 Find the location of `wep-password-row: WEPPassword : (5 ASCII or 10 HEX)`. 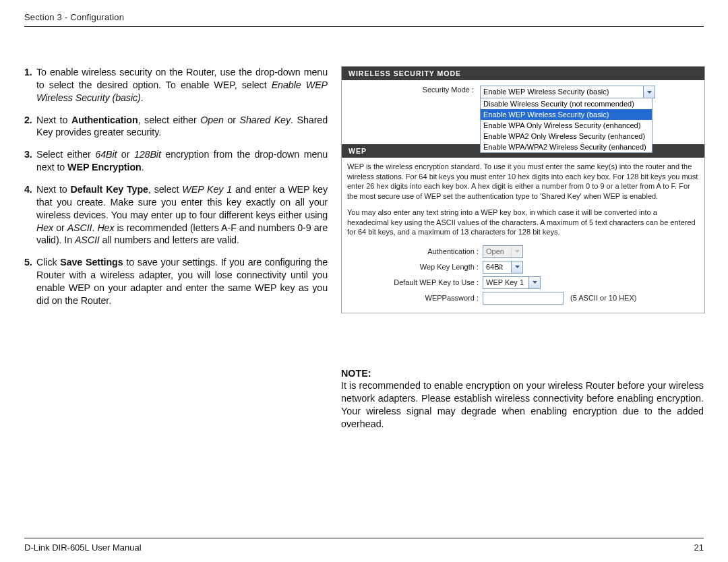

wep-password-row: WEPPassword : (5 ASCII or 10 HEX) is located at coordinates (523, 298).